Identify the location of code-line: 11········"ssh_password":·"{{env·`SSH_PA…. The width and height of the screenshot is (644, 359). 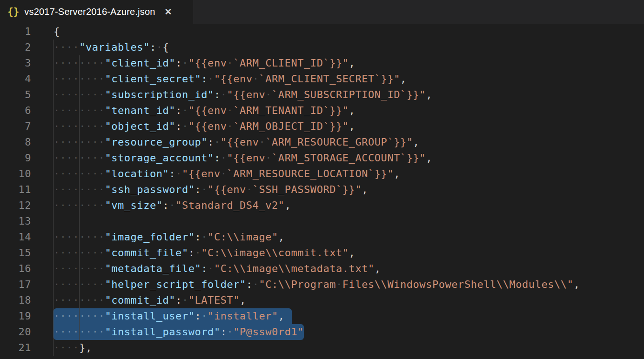
(322, 190).